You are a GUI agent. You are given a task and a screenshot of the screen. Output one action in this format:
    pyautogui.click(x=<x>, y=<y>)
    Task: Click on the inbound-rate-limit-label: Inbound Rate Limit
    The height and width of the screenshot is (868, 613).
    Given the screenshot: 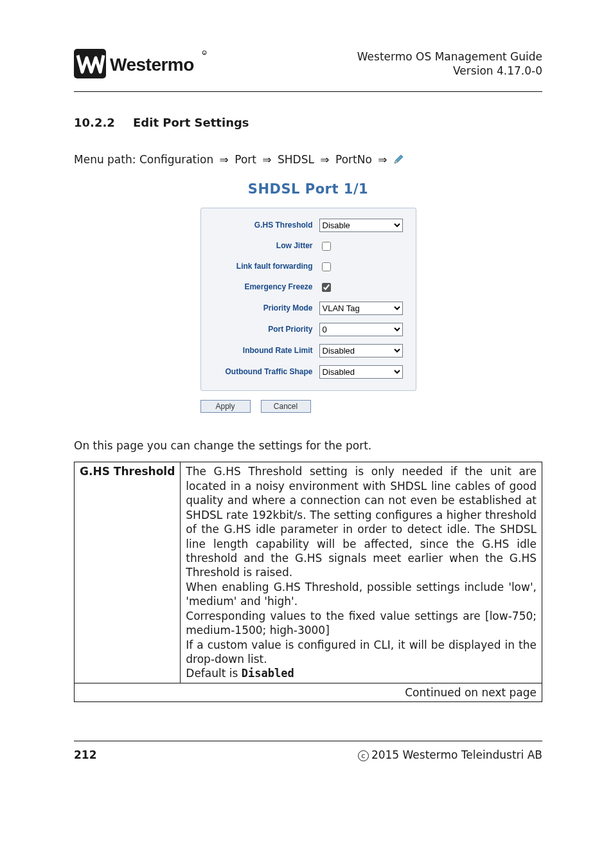 What is the action you would take?
    pyautogui.click(x=265, y=351)
    